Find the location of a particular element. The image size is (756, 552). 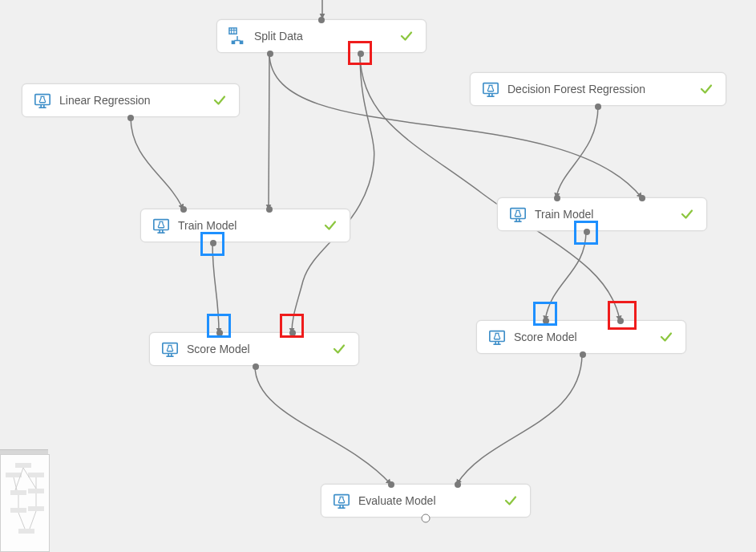

node-train-model-1: Train Model is located at coordinates (245, 225).